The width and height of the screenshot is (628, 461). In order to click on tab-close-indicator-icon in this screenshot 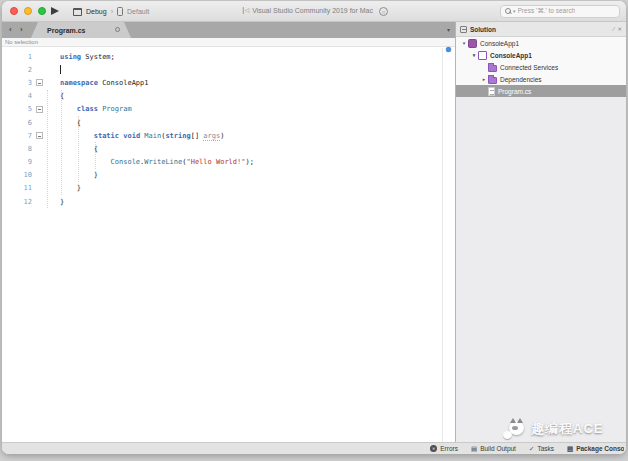, I will do `click(118, 30)`.